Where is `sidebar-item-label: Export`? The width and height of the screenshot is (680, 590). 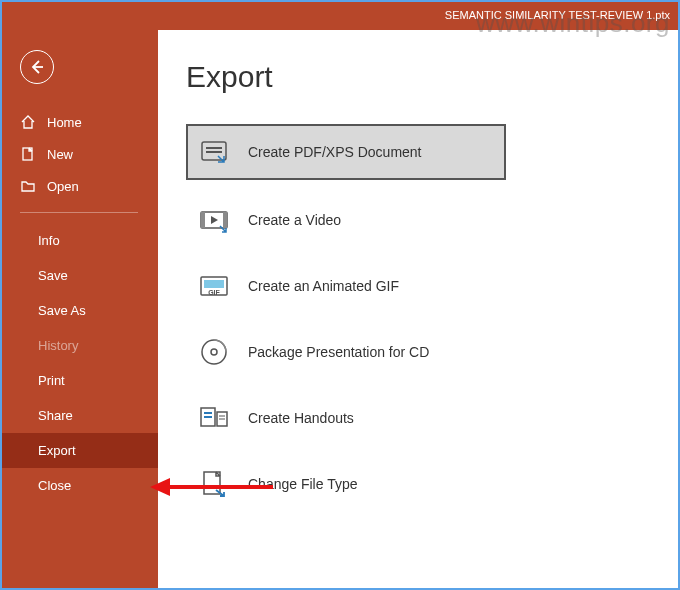
sidebar-item-label: Export is located at coordinates (57, 450).